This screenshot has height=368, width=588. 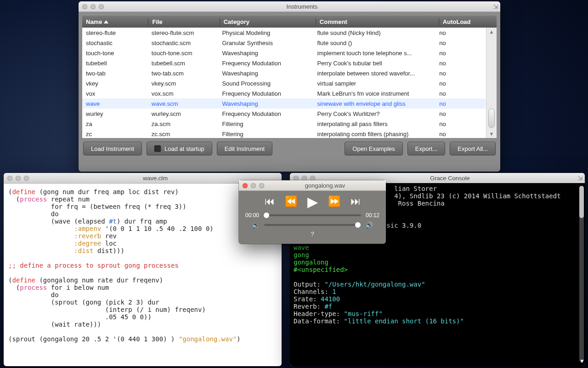 I want to click on table-row: tubebelltubebell.scmFrequency Modulation…, so click(x=284, y=63).